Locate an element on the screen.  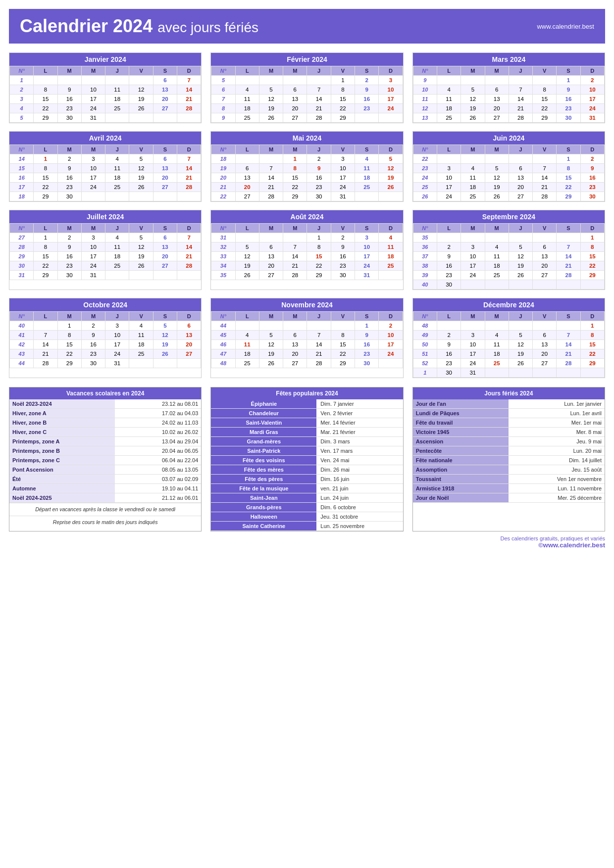
list-item: Fête des mèresDim. 26 mai is located at coordinates (307, 470).